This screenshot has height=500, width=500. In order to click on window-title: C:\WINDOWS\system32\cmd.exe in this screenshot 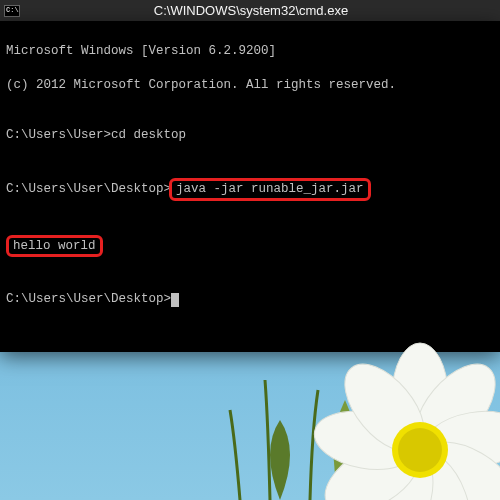, I will do `click(260, 10)`.